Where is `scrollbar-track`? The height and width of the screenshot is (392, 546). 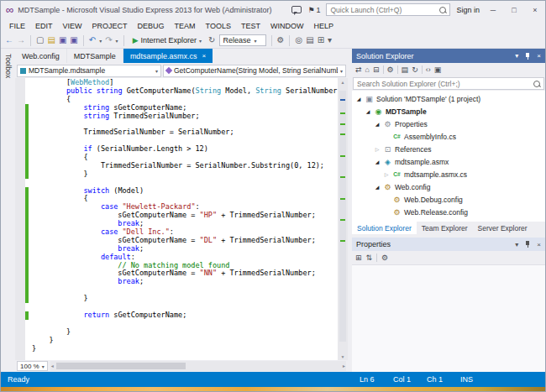 scrollbar-track is located at coordinates (343, 219).